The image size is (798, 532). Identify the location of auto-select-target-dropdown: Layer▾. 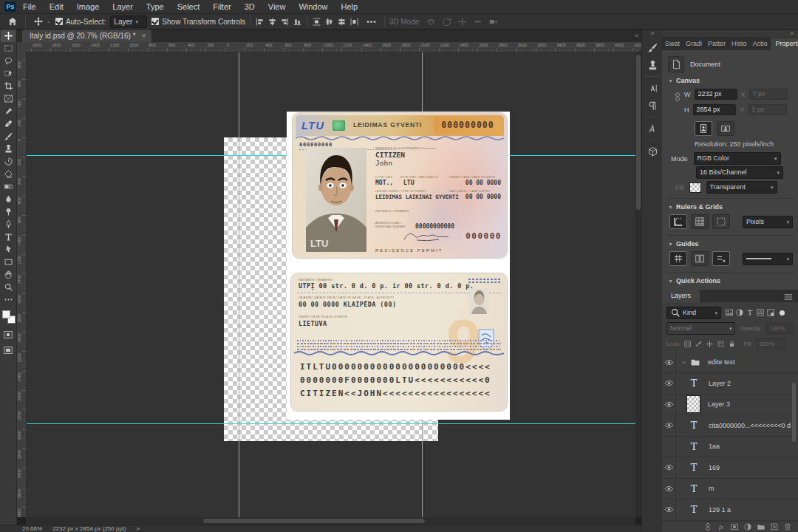
(129, 22).